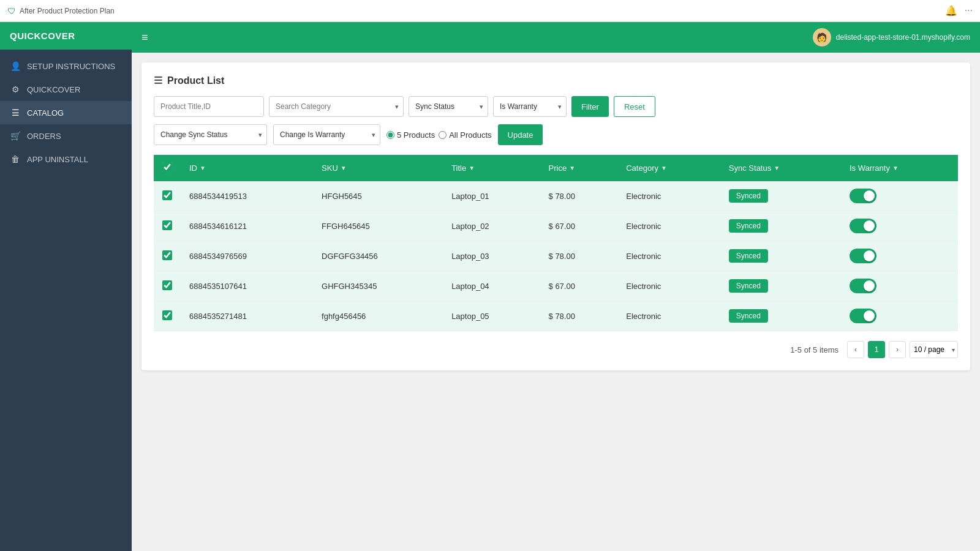 The image size is (980, 551). What do you see at coordinates (635, 107) in the screenshot?
I see `reset-button: Reset` at bounding box center [635, 107].